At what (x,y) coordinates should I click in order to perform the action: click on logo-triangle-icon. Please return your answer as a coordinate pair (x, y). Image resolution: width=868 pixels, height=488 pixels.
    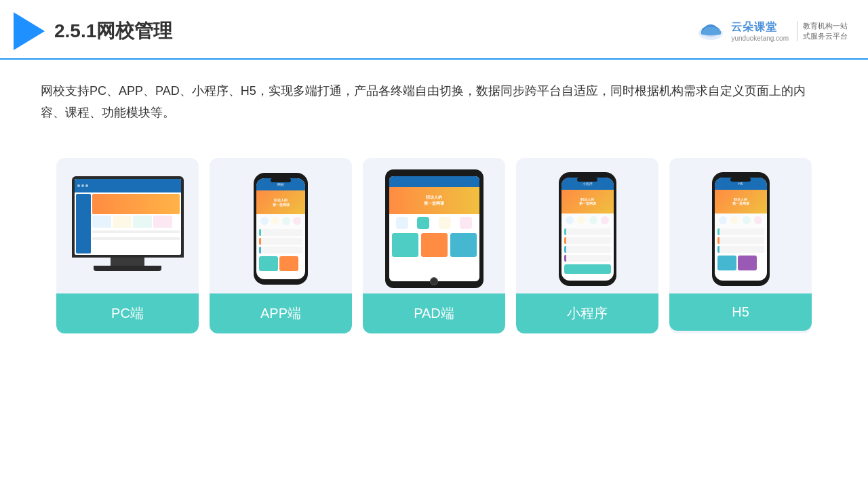
    Looking at the image, I should click on (29, 31).